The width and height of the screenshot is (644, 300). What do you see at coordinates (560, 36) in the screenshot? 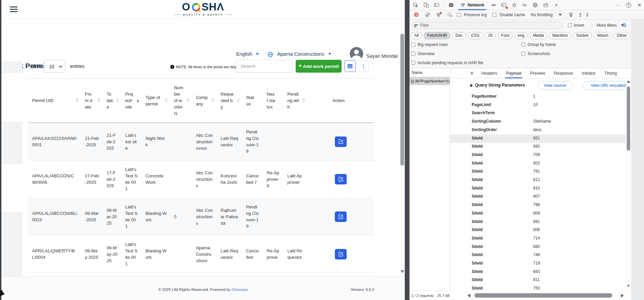
I see `chip-manifest: Manifest` at bounding box center [560, 36].